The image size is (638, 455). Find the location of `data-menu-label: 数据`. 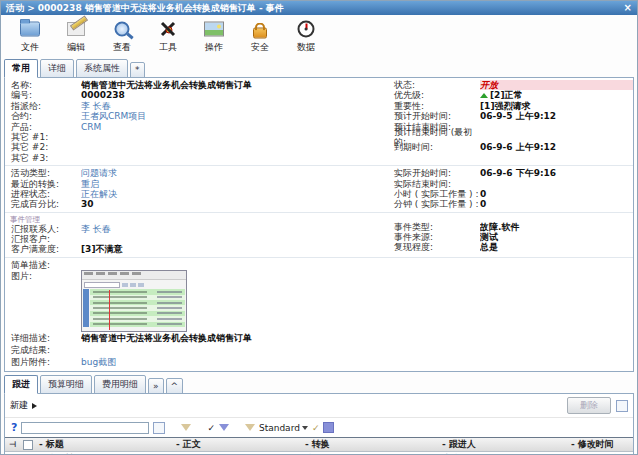

data-menu-label: 数据 is located at coordinates (306, 48).